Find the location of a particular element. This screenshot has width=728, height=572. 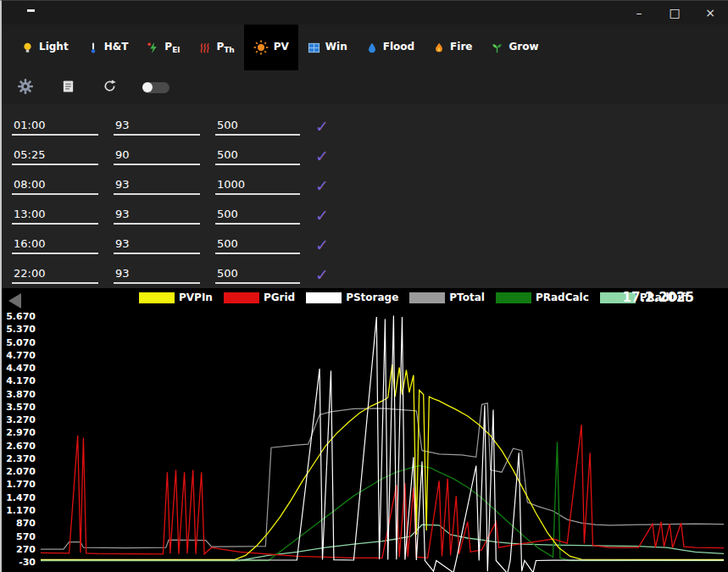

nav-item-label: Grow is located at coordinates (524, 47).